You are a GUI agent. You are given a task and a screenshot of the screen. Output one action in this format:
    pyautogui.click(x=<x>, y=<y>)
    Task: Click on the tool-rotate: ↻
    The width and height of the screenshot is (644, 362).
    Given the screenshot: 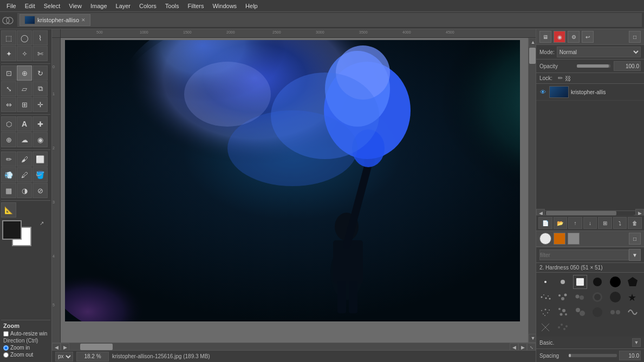 What is the action you would take?
    pyautogui.click(x=40, y=73)
    